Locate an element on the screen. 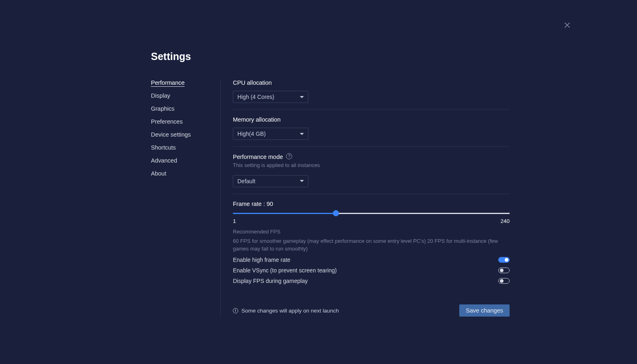 The height and width of the screenshot is (364, 637). sidebar-item-preferences: Preferences is located at coordinates (167, 122).